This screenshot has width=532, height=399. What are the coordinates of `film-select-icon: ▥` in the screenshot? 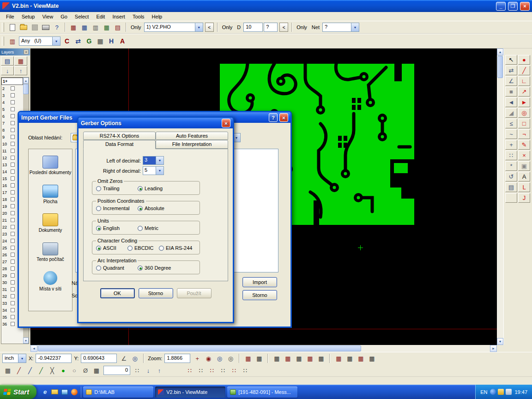 It's located at (12, 41).